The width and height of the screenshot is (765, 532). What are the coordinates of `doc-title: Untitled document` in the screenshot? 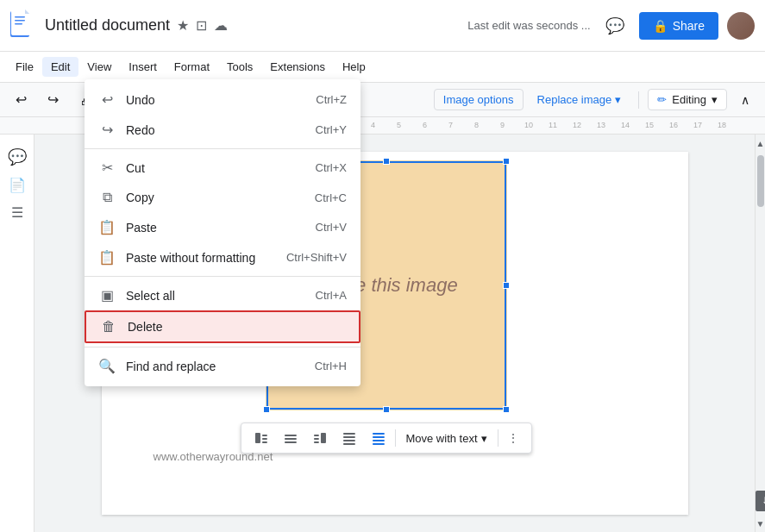 It's located at (107, 26).